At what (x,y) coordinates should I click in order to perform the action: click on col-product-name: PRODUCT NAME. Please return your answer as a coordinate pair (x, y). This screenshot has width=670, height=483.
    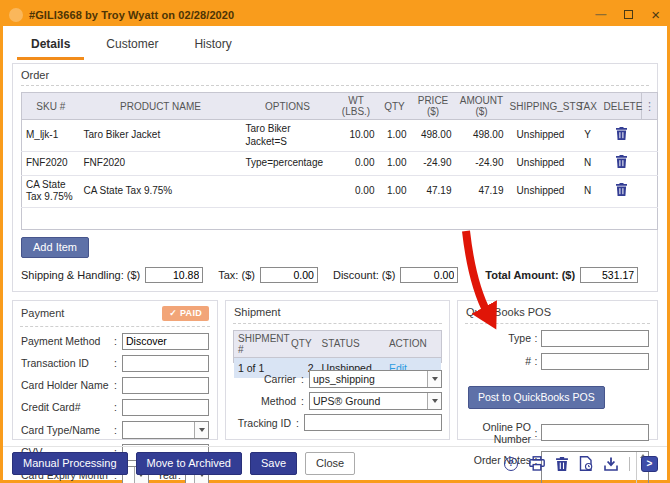
    Looking at the image, I should click on (161, 106).